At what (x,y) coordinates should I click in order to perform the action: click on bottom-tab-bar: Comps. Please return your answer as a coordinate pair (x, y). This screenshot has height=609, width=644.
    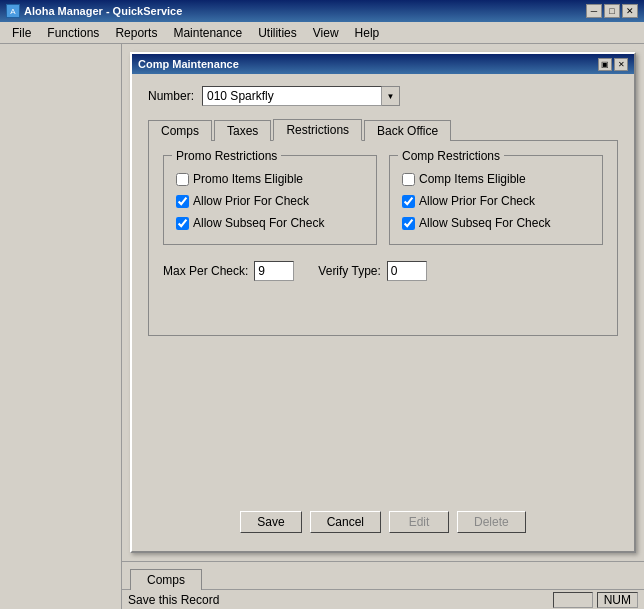
    Looking at the image, I should click on (383, 575).